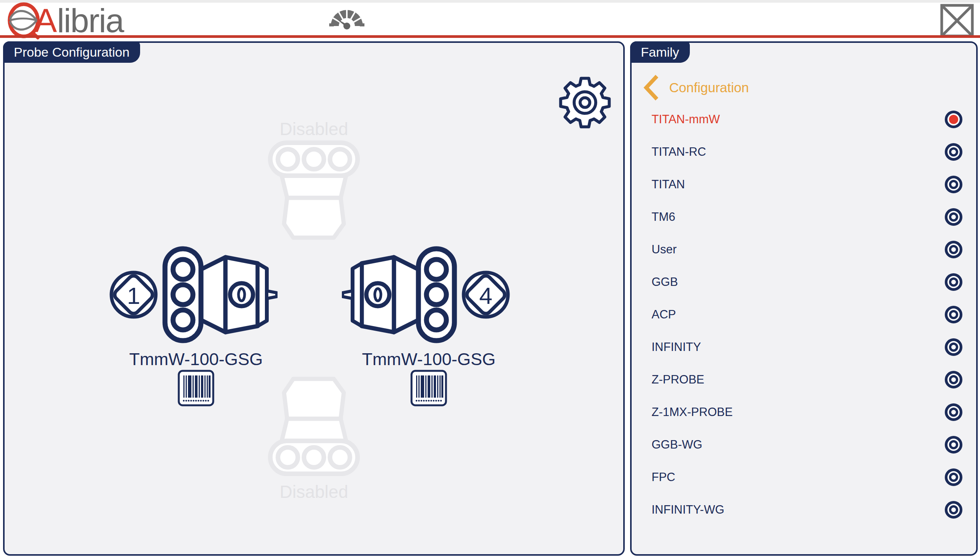 This screenshot has width=980, height=558. What do you see at coordinates (490, 37) in the screenshot?
I see `header-divider` at bounding box center [490, 37].